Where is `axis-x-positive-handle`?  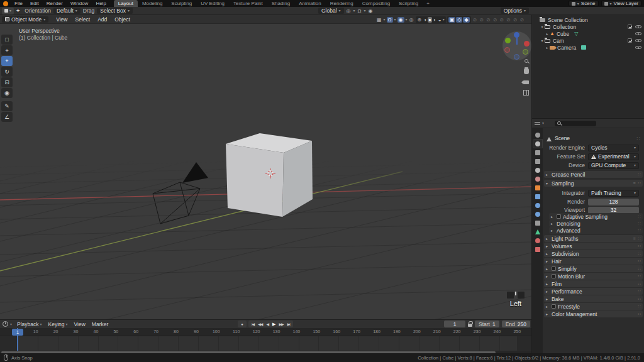 axis-x-positive-handle is located at coordinates (527, 44).